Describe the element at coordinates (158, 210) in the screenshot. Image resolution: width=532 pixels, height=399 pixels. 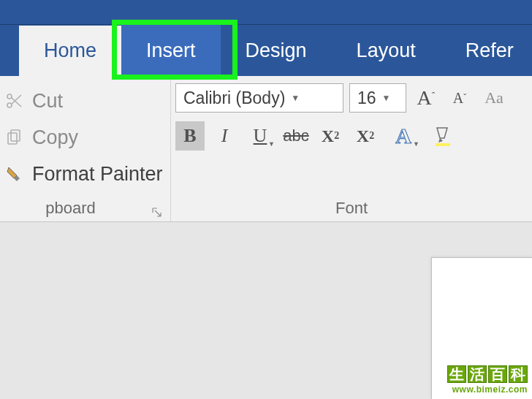
I see `clipboard-dialog-launcher` at that location.